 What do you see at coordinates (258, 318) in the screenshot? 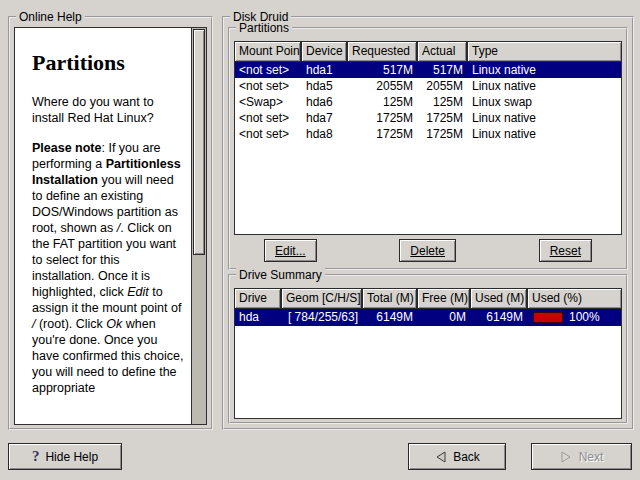
I see `drive-cell-drive: hda` at bounding box center [258, 318].